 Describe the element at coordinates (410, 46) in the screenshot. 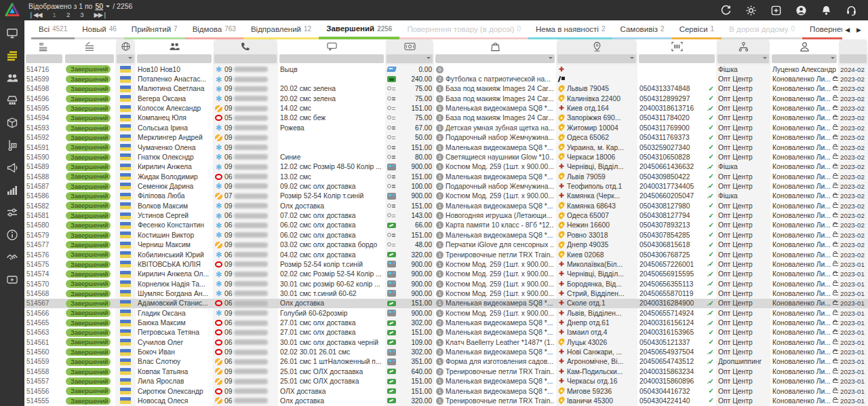

I see `column-header-payment` at that location.